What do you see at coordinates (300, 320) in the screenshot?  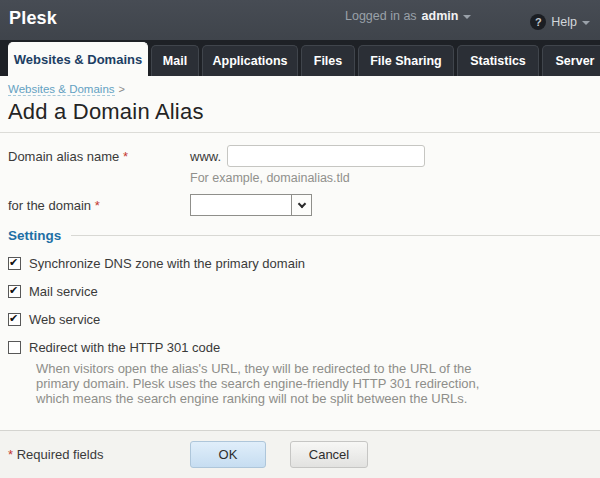 I see `checkbox-row-web-service: Web service` at bounding box center [300, 320].